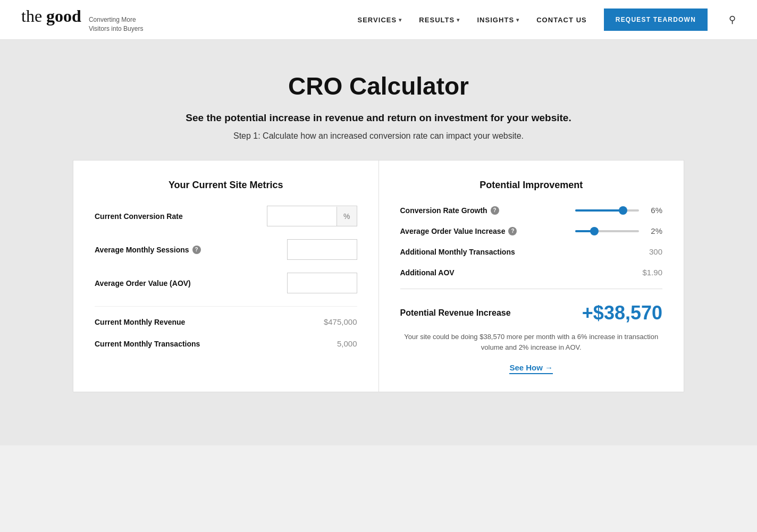 This screenshot has width=757, height=532. Describe the element at coordinates (561, 20) in the screenshot. I see `nav-contact: CONTACT US` at that location.